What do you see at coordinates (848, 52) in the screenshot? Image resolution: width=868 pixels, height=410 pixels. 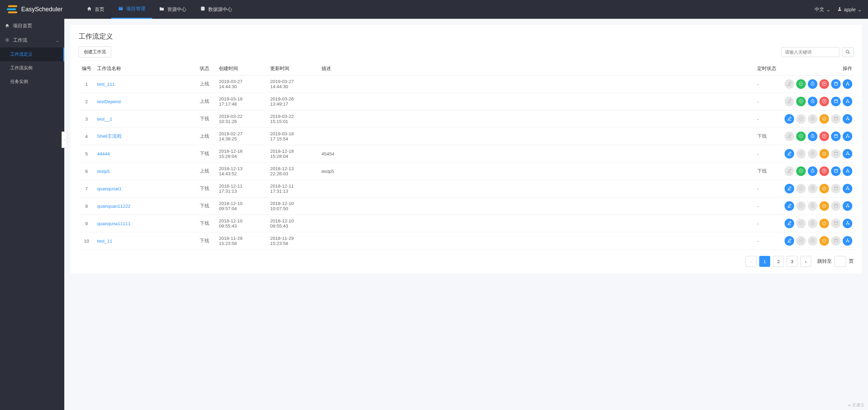 I see `search-button` at bounding box center [848, 52].